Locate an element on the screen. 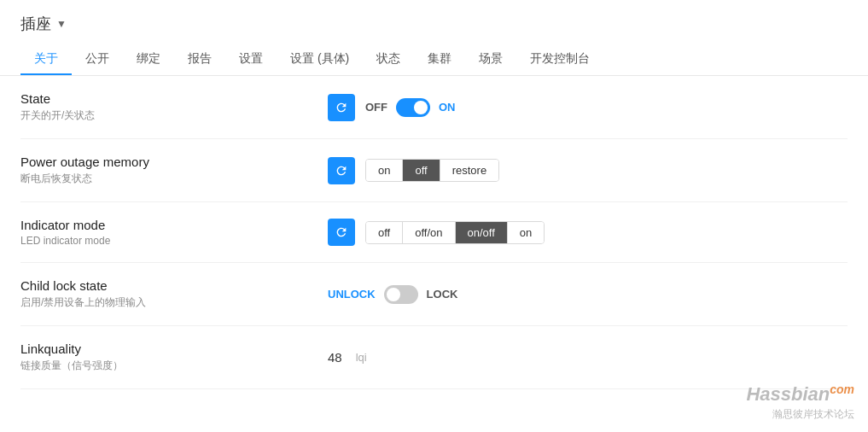 This screenshot has height=432, width=868. tab-场景: 场景 is located at coordinates (491, 60).